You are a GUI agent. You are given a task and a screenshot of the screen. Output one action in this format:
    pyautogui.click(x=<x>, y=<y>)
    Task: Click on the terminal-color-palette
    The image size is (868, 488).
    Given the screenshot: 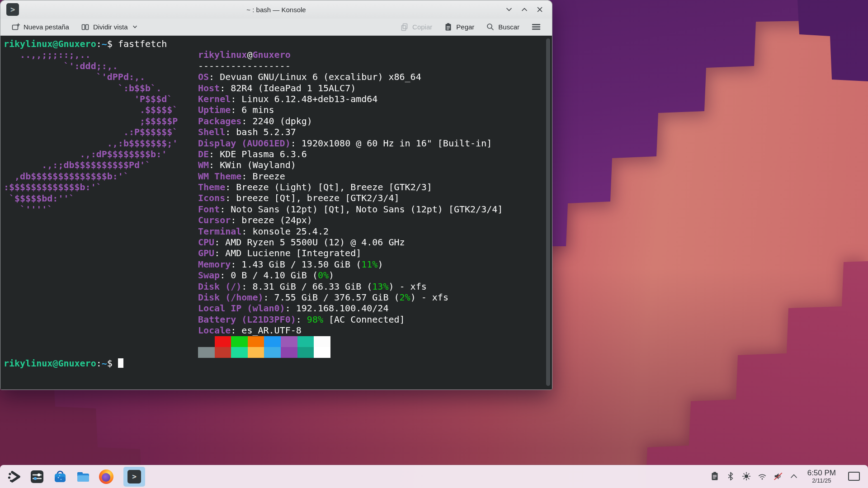 What is the action you would take?
    pyautogui.click(x=371, y=347)
    